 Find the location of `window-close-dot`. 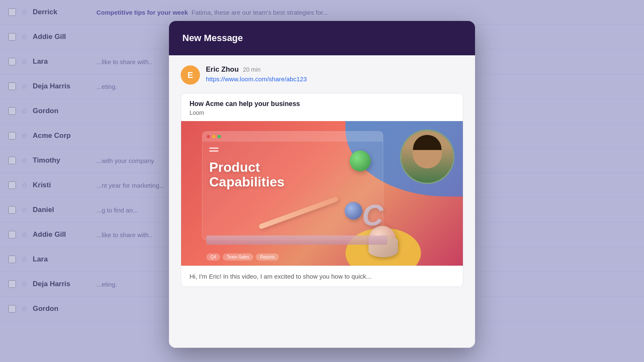

window-close-dot is located at coordinates (208, 137).